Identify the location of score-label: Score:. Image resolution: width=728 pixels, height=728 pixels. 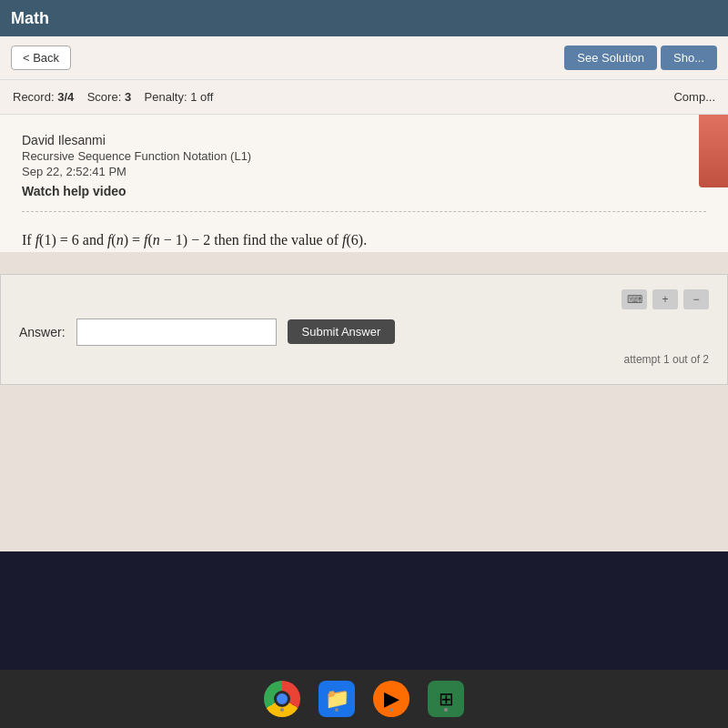
(105, 96).